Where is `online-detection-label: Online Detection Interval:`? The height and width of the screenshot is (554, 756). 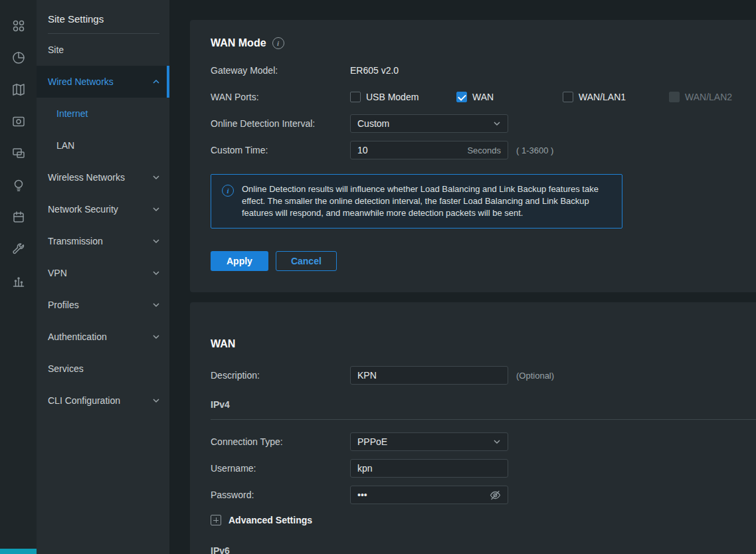 online-detection-label: Online Detection Interval: is located at coordinates (280, 124).